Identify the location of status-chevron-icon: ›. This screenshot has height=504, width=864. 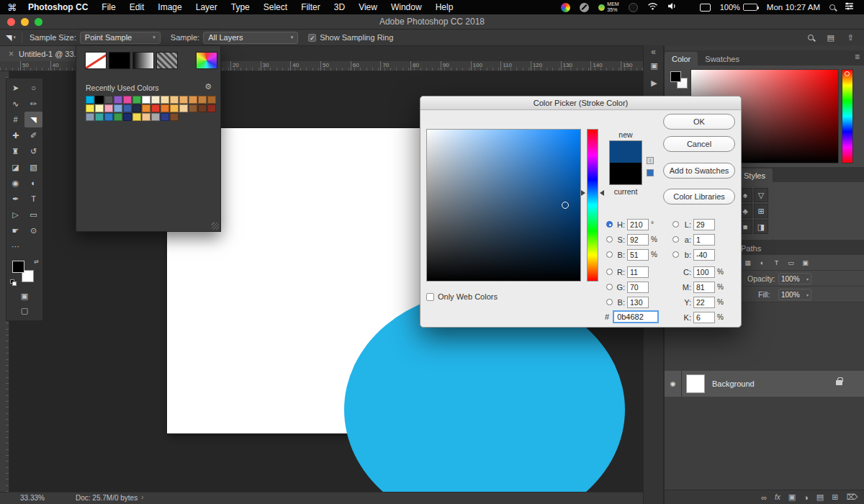
(143, 497).